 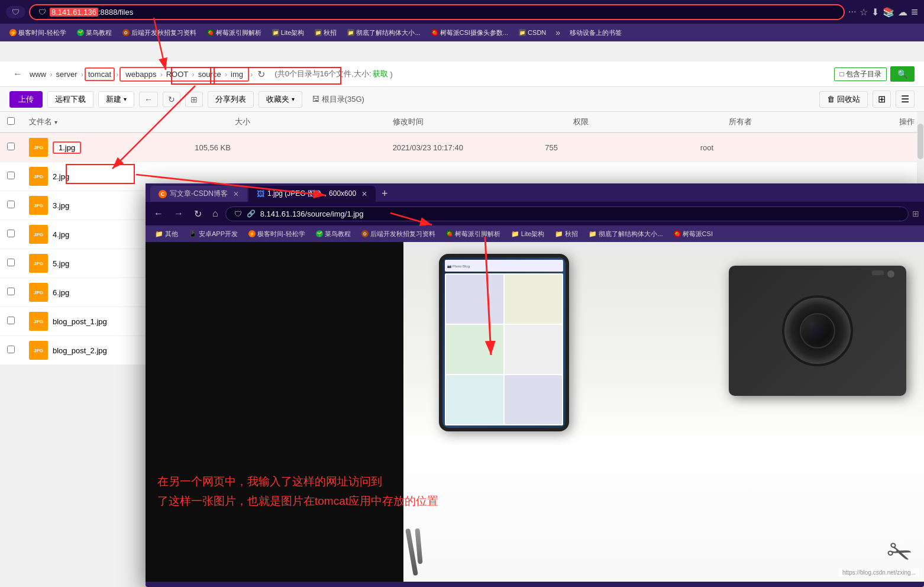 What do you see at coordinates (312, 194) in the screenshot?
I see `overlay-tab-jpg: 🖼 1.jpg (JPEG 图像，600x600 ✕` at bounding box center [312, 194].